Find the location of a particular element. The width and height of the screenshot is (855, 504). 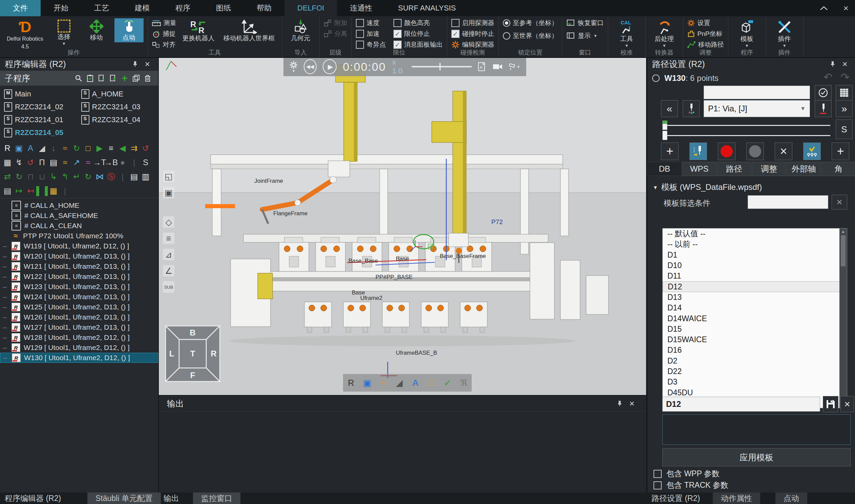

path-radio is located at coordinates (656, 78).